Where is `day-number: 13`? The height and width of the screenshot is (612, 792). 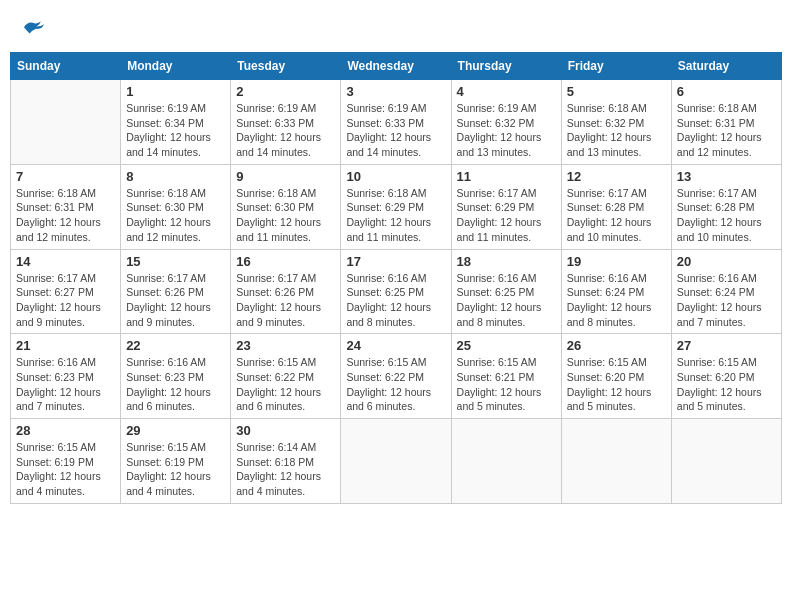
day-number: 13 is located at coordinates (726, 176).